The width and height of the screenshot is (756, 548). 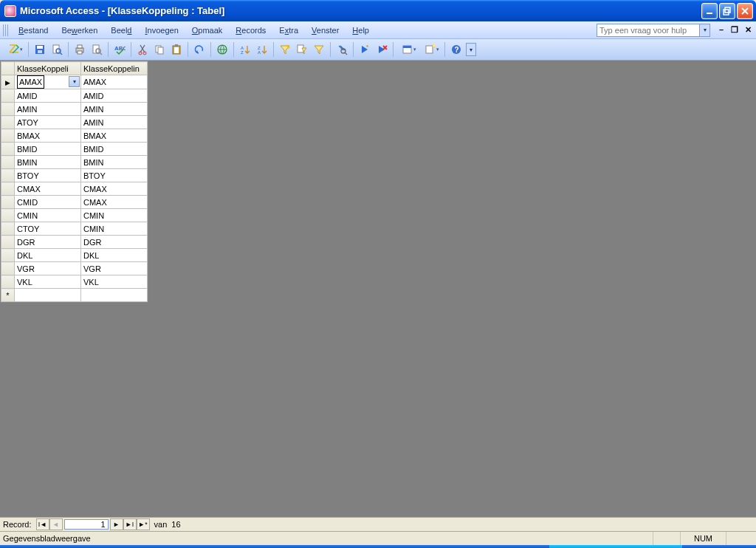 What do you see at coordinates (48, 229) in the screenshot?
I see `cell: CTOY` at bounding box center [48, 229].